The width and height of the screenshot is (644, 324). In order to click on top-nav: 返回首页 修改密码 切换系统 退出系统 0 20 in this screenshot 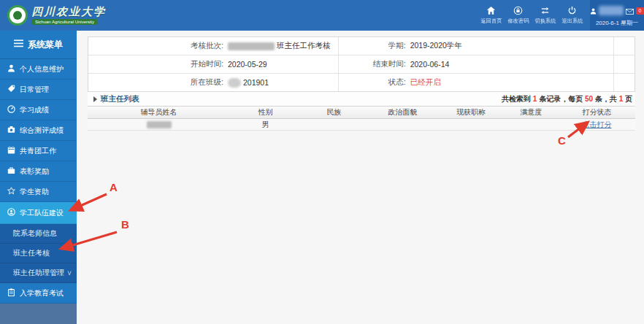, I will do `click(561, 15)`.